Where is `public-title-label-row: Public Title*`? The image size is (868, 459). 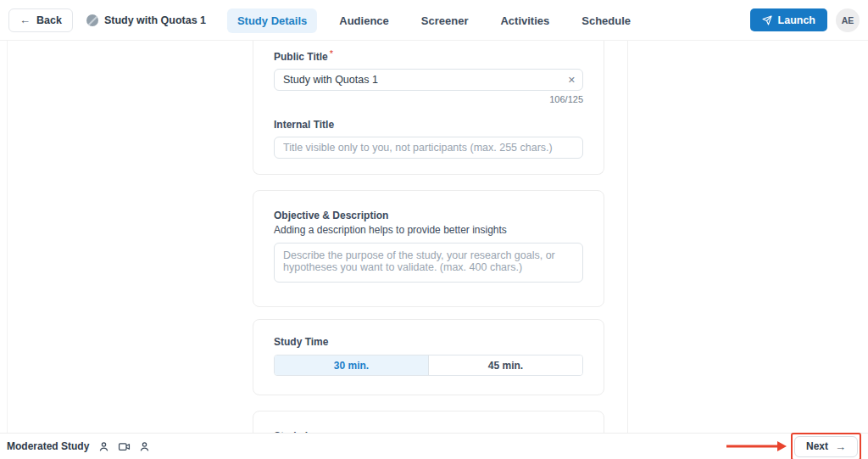
public-title-label-row: Public Title* is located at coordinates (429, 56).